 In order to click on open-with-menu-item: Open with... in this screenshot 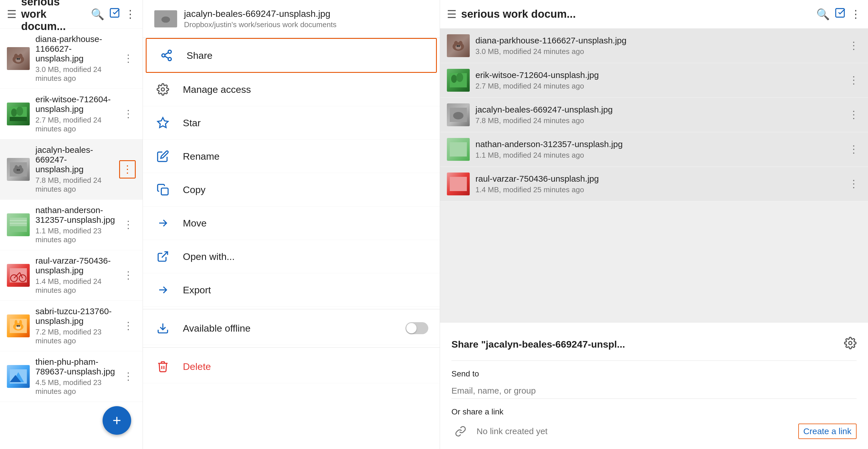, I will do `click(291, 257)`.